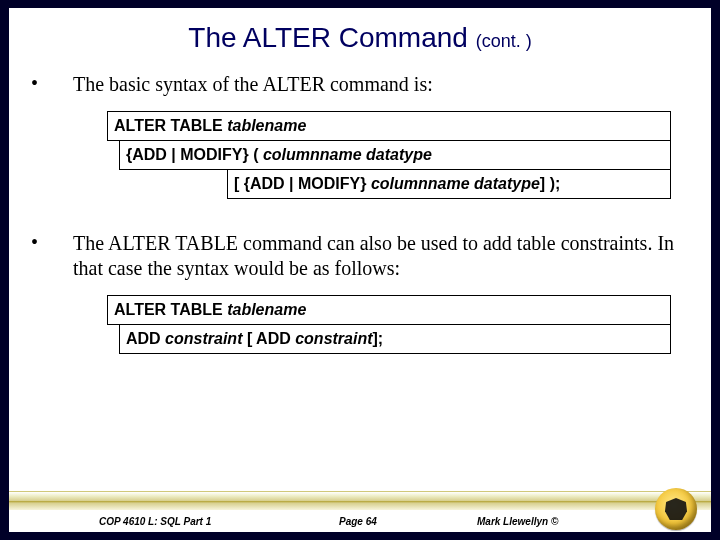  Describe the element at coordinates (360, 38) in the screenshot. I see `slide-title: The ALTER Command (cont. )` at that location.